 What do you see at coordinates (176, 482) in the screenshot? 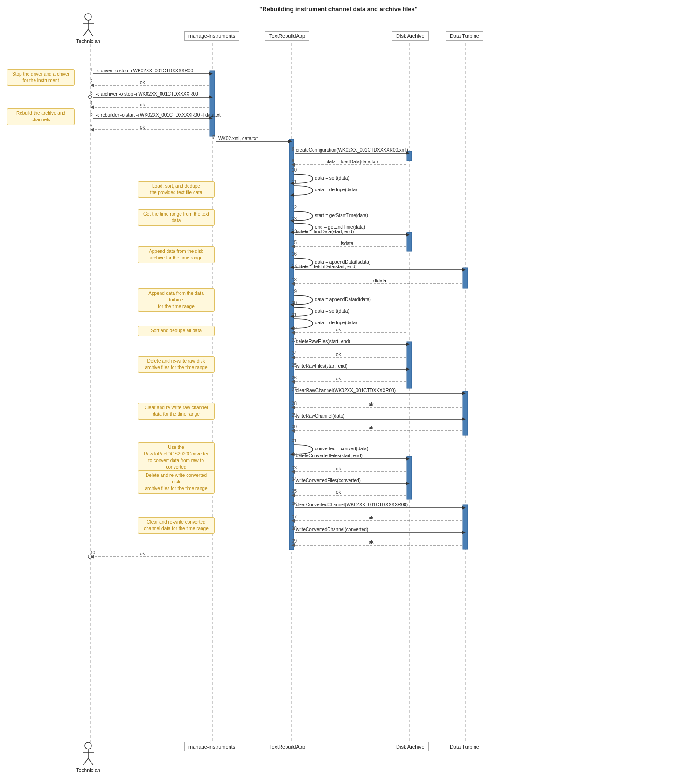
I see `comment-delete-converted-disk: Delete and re-write converted diskarchiv…` at bounding box center [176, 482].